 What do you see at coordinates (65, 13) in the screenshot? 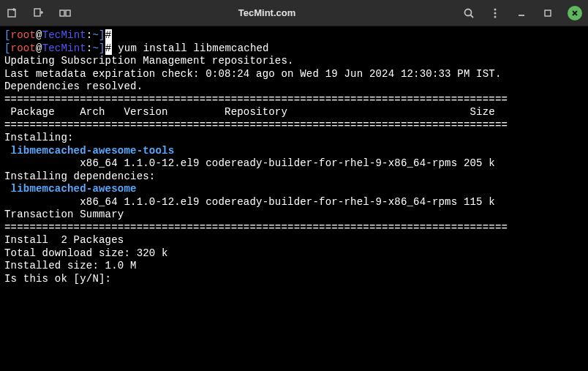
I see `split-icon` at bounding box center [65, 13].